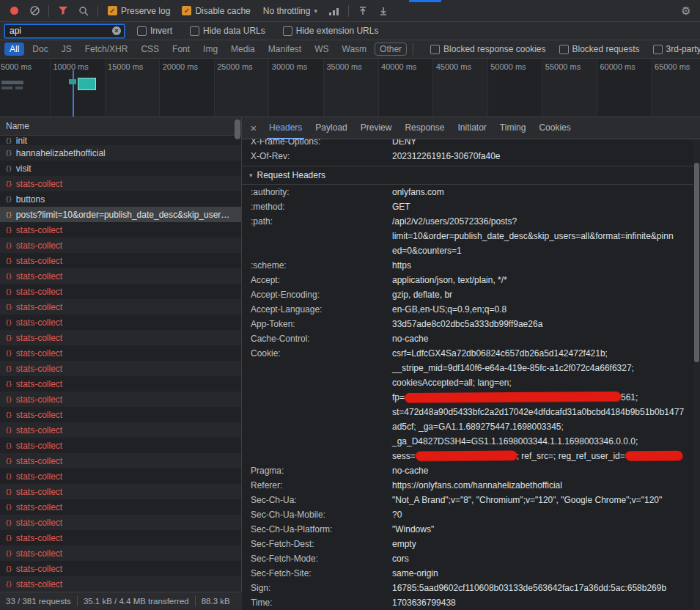 The width and height of the screenshot is (700, 610). I want to click on tab-cookies: Cookies, so click(554, 128).